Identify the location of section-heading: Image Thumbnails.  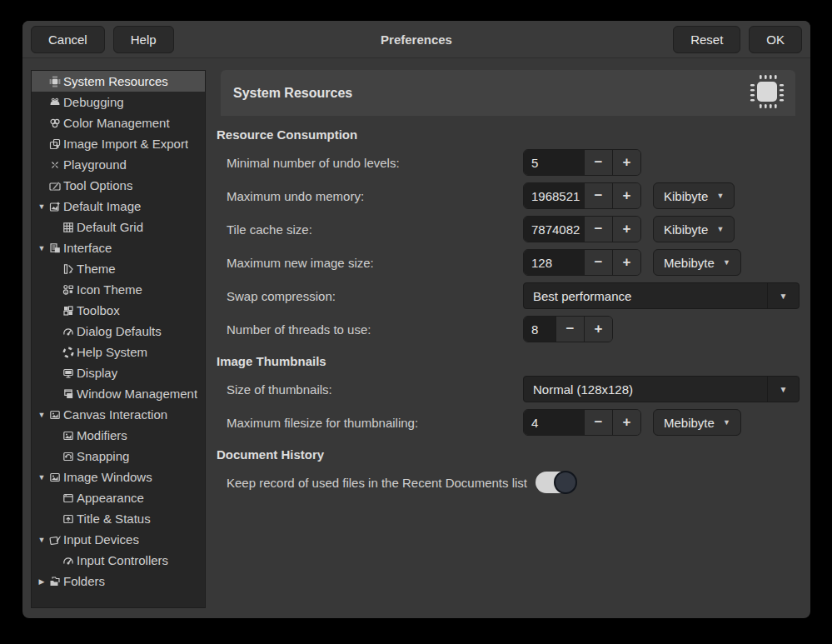
(508, 362).